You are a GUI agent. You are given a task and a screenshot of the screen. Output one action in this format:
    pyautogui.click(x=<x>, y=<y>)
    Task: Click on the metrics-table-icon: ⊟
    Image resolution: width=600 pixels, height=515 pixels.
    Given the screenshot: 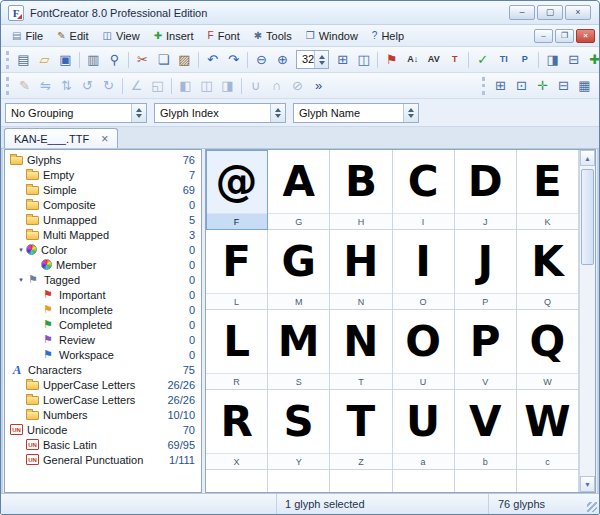 What is the action you would take?
    pyautogui.click(x=574, y=60)
    